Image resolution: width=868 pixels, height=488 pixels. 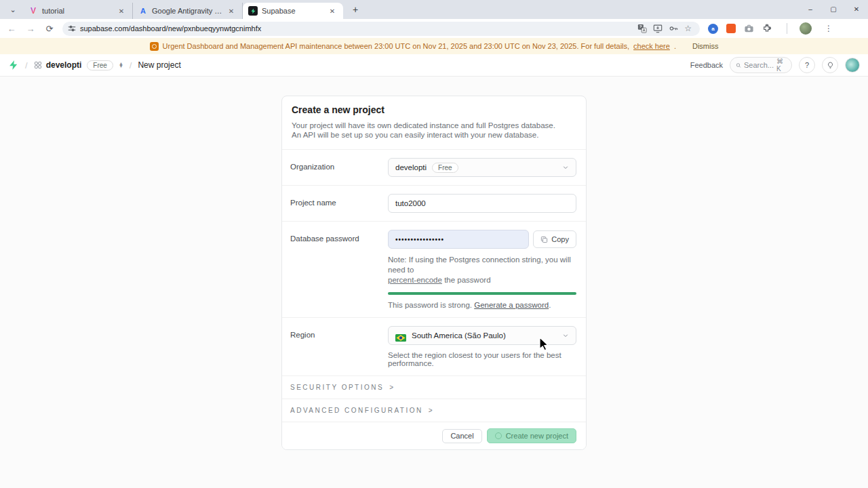 What do you see at coordinates (806, 28) in the screenshot?
I see `browser-profile-avatar` at bounding box center [806, 28].